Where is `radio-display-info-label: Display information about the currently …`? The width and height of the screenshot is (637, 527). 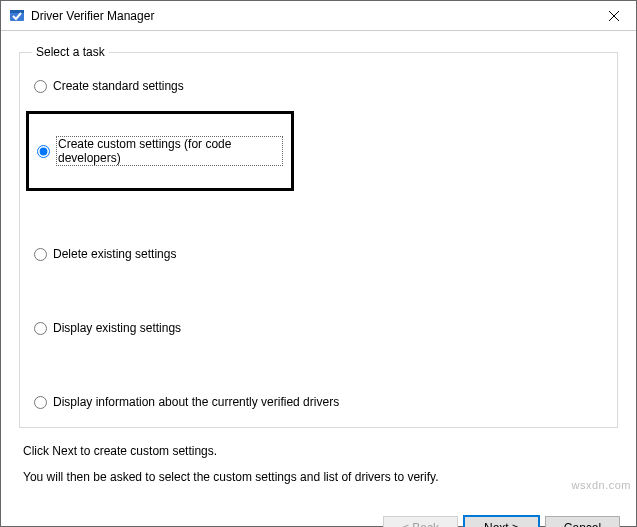 radio-display-info-label: Display information about the currently … is located at coordinates (196, 402).